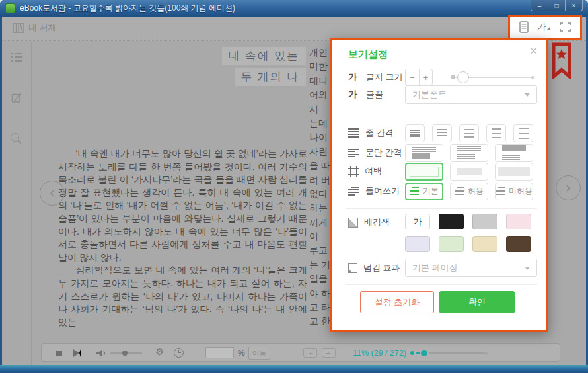 This screenshot has height=373, width=588. Describe the element at coordinates (443, 153) in the screenshot. I see `paragraph-spacing-row: 문단 간격` at that location.